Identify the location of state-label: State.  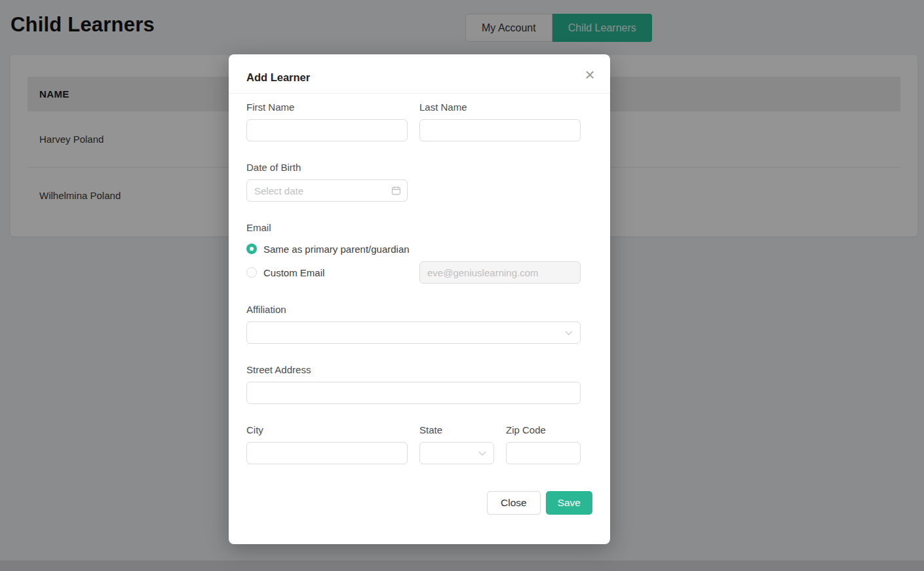
(457, 430).